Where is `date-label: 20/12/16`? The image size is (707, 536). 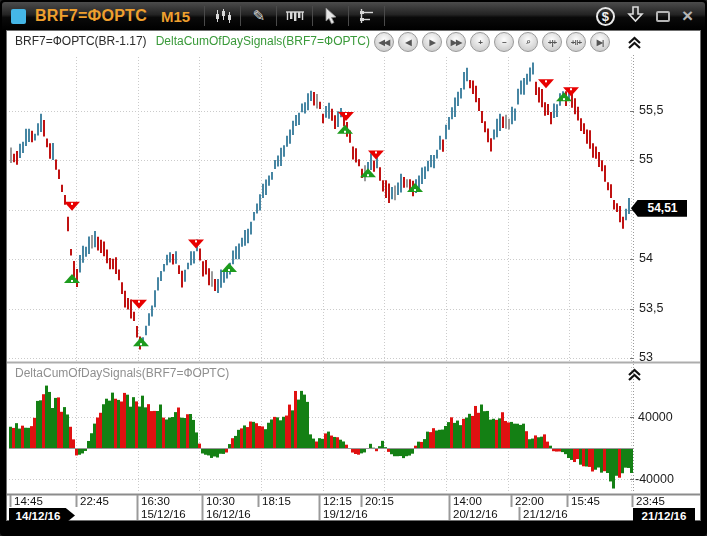 date-label: 20/12/16 is located at coordinates (476, 514).